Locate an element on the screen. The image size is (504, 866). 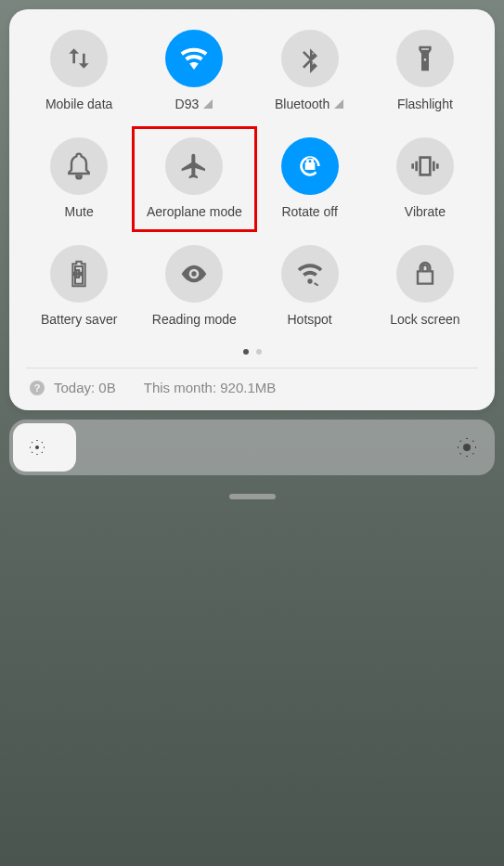
wifi-icon is located at coordinates (194, 58).